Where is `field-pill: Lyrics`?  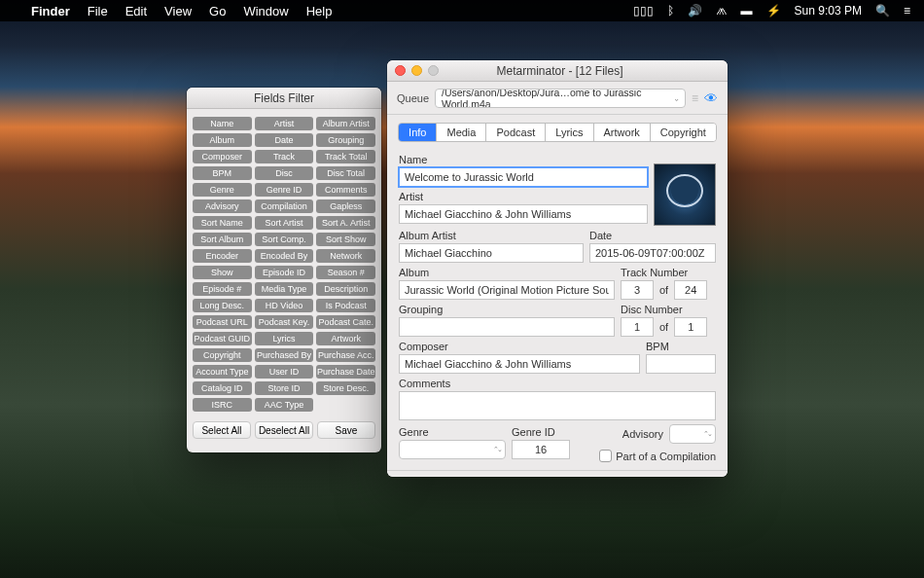 field-pill: Lyrics is located at coordinates (284, 339).